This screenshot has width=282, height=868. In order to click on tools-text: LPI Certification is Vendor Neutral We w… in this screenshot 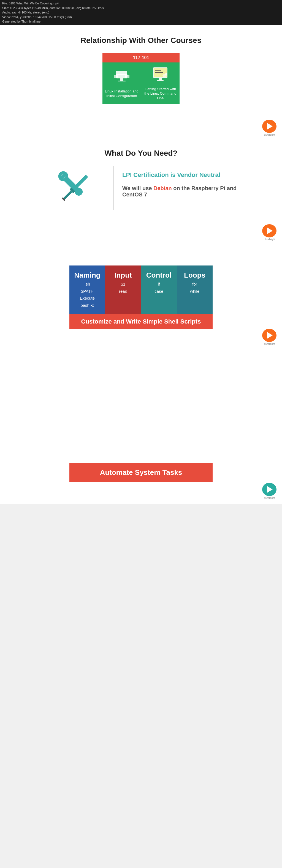, I will do `click(180, 188)`.